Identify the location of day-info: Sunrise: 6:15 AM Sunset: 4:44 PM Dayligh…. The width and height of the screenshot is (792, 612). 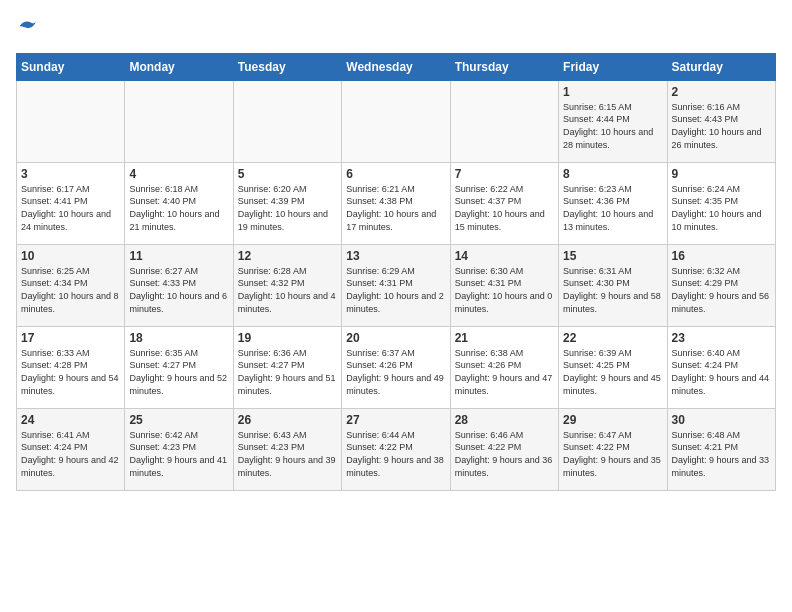
(612, 126).